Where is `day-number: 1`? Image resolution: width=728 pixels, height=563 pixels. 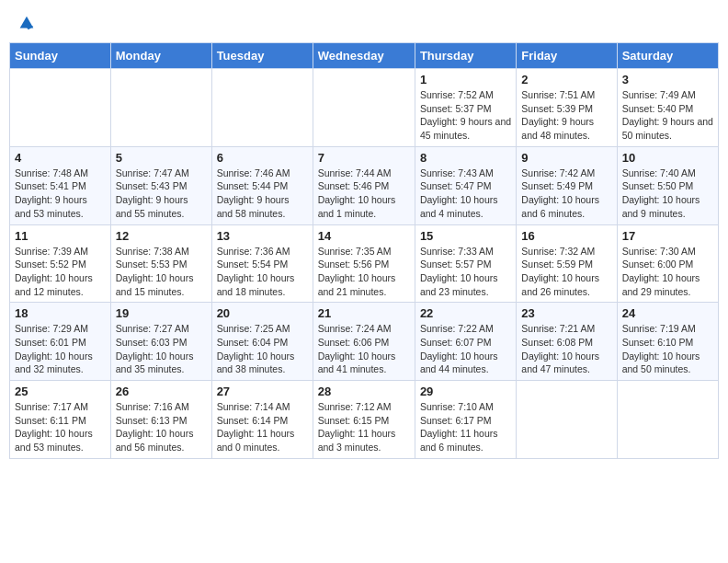 day-number: 1 is located at coordinates (465, 79).